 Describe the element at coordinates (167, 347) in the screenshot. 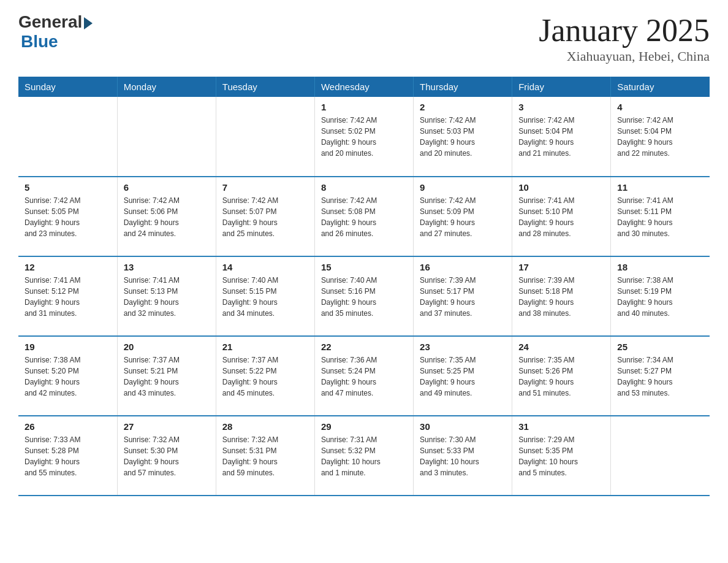

I see `day-number: 20` at that location.